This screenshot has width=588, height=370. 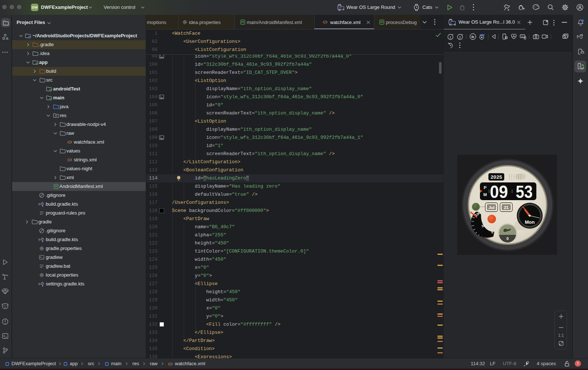 What do you see at coordinates (485, 188) in the screenshot?
I see `svg-text: P` at bounding box center [485, 188].